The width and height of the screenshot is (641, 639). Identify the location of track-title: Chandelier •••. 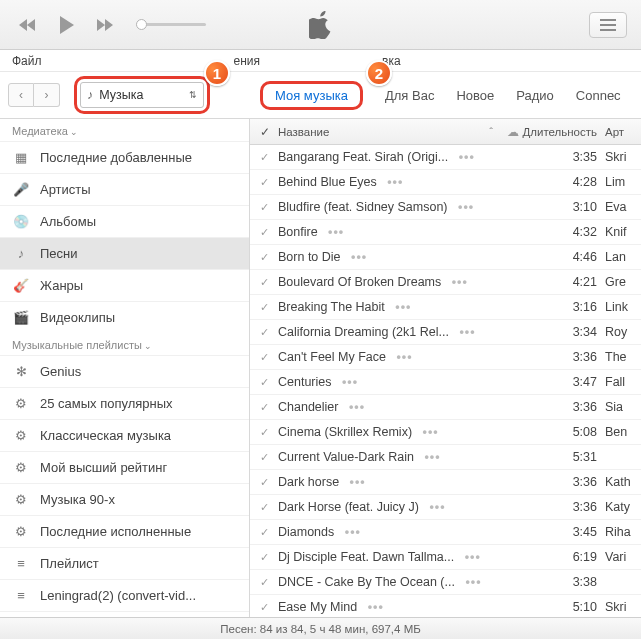
(408, 407).